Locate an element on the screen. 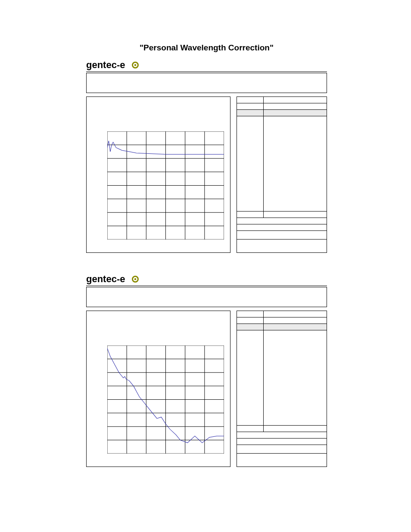 Image resolution: width=411 pixels, height=532 pixels. chart-a-curve is located at coordinates (165, 185).